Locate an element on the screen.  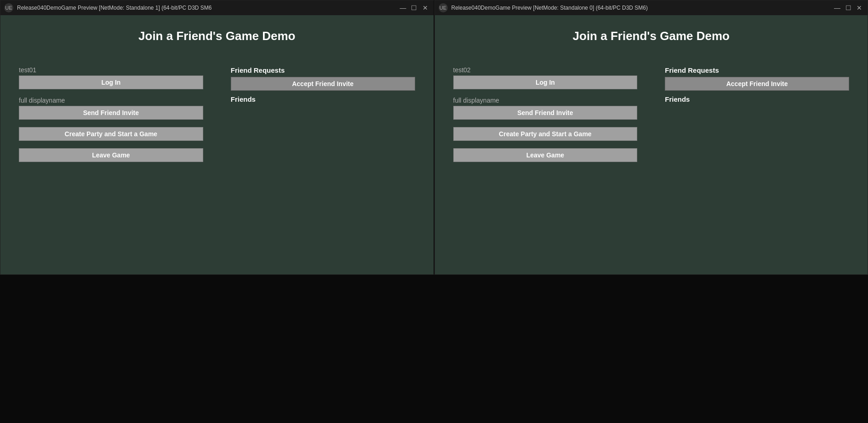
ue-logo-left: UE is located at coordinates (9, 8).